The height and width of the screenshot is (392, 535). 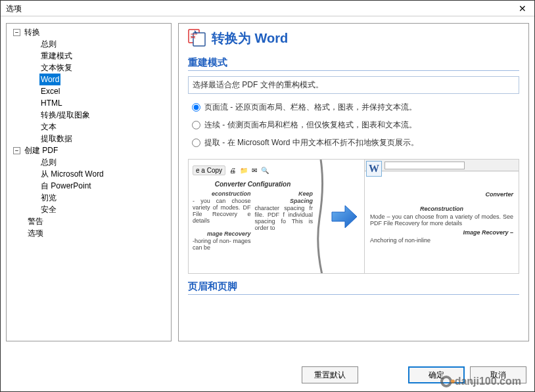 What do you see at coordinates (222, 221) in the screenshot?
I see `preview-left-col: econstruction - you can choose variety o…` at bounding box center [222, 221].